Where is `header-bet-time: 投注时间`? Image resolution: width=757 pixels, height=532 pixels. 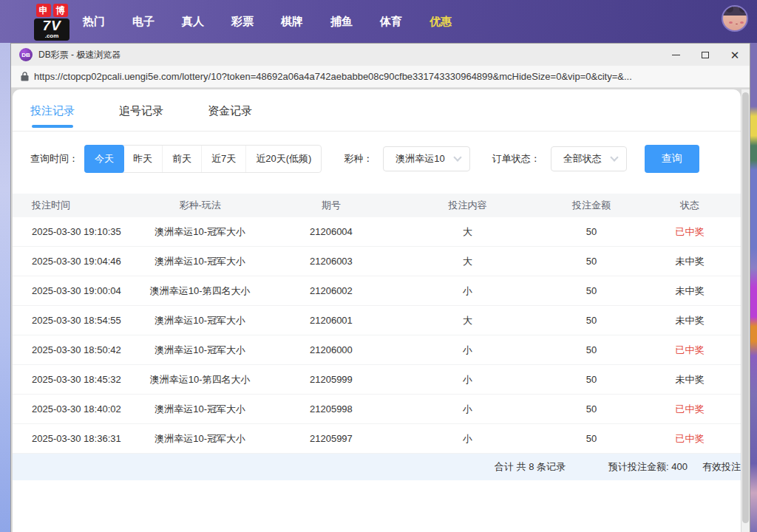
header-bet-time: 投注时间 is located at coordinates (71, 205).